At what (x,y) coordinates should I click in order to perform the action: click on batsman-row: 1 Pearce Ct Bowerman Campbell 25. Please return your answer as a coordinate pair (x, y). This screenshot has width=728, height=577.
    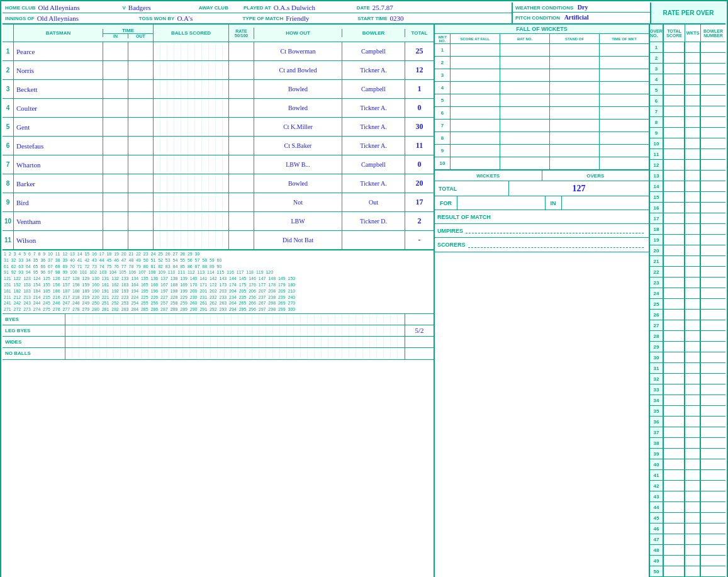
    Looking at the image, I should click on (218, 52).